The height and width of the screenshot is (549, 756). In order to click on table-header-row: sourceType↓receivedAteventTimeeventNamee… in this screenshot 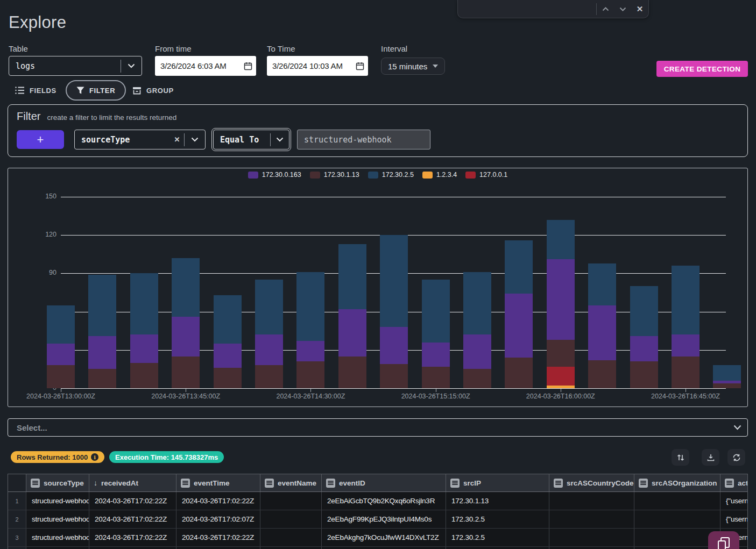, I will do `click(378, 483)`.